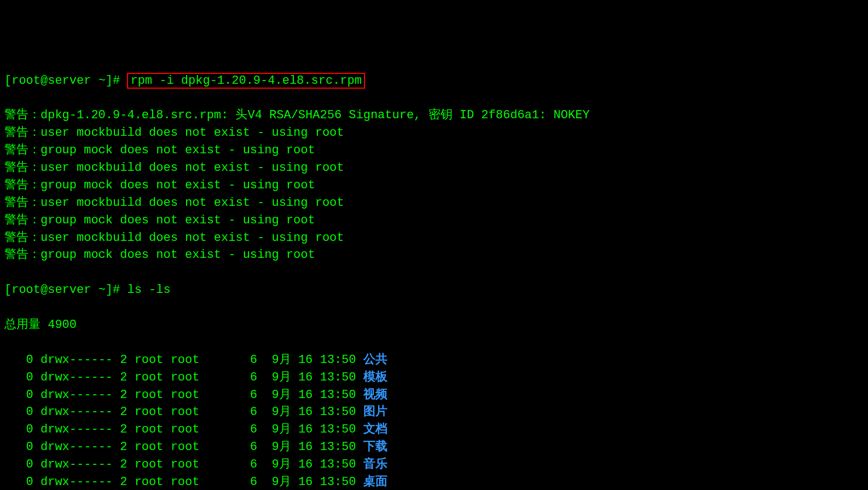 The width and height of the screenshot is (868, 490). Describe the element at coordinates (434, 395) in the screenshot. I see `ls-row: 0 drwx------ 2 root root 6 9月 16 13:50 视…` at that location.